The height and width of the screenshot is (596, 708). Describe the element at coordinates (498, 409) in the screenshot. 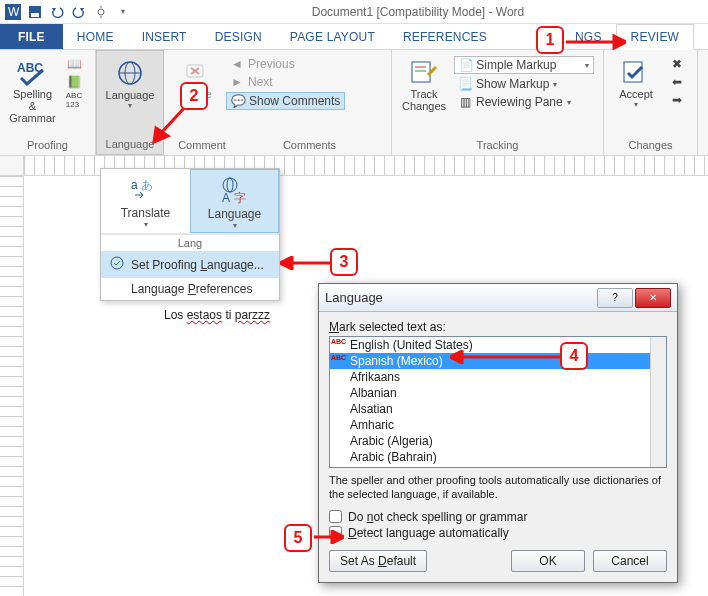

I see `list-item: Alsatian` at that location.